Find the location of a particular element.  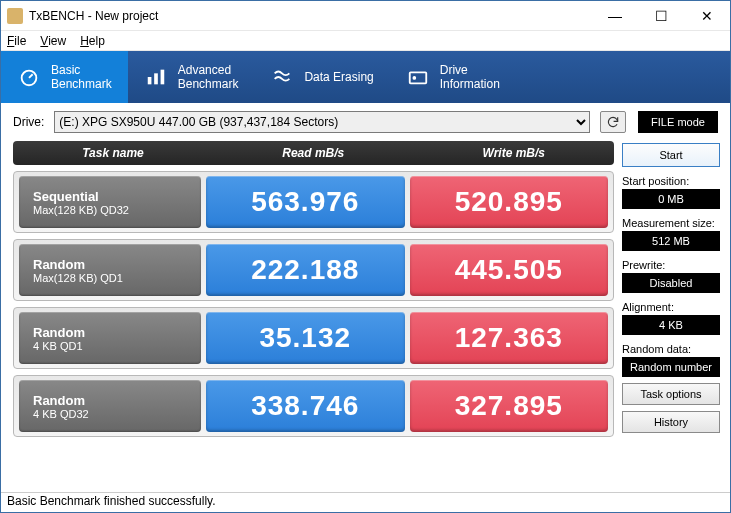

alignment-label: Alignment: is located at coordinates (671, 307).